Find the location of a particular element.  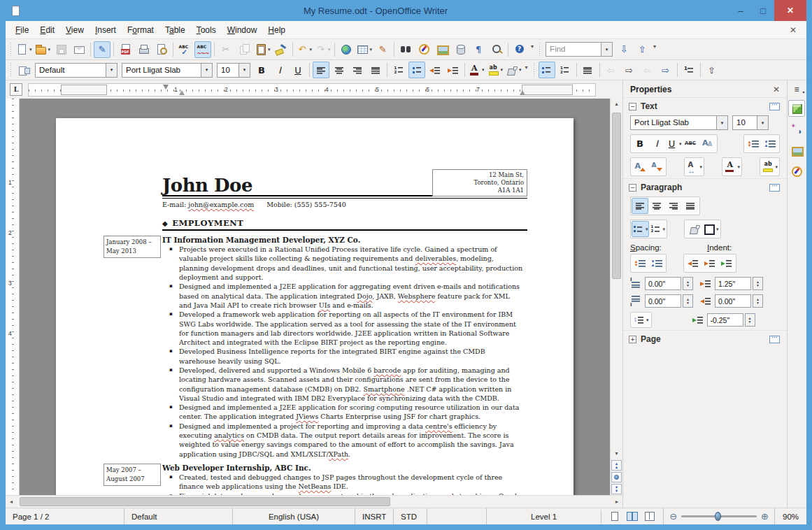

before-indent-field: 1.25" ▲▼ is located at coordinates (739, 284).